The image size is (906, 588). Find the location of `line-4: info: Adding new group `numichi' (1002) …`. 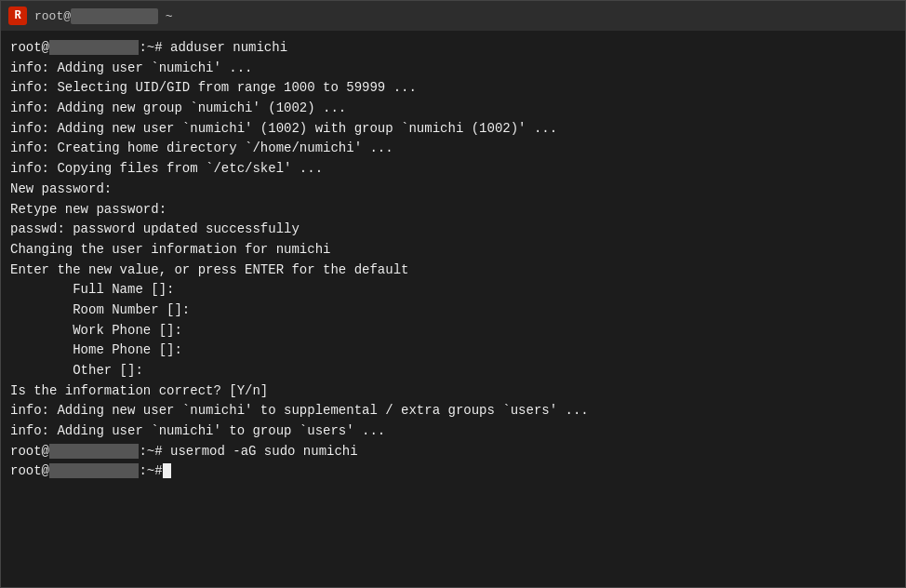

line-4: info: Adding new group `numichi' (1002) … is located at coordinates (453, 109).